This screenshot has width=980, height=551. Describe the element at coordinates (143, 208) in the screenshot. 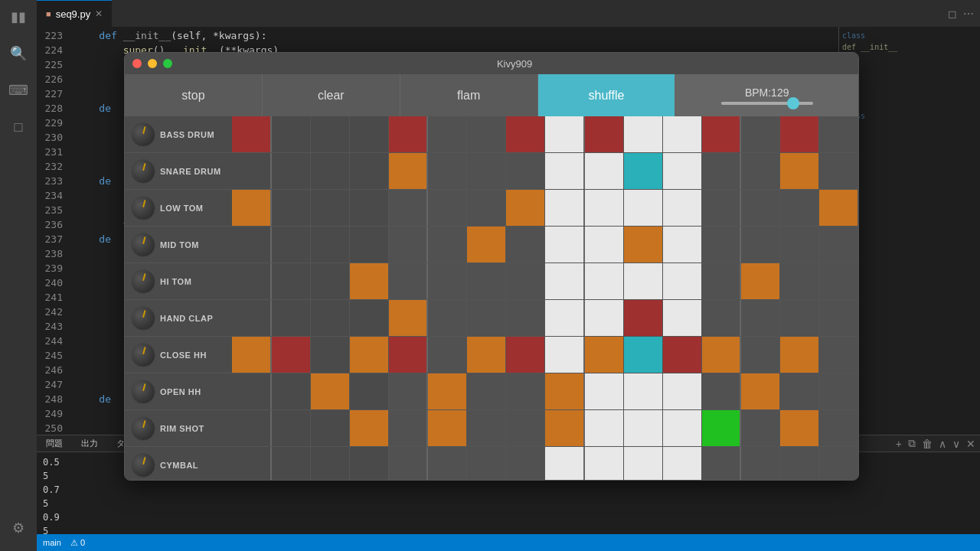

I see `knob-low-tom` at that location.